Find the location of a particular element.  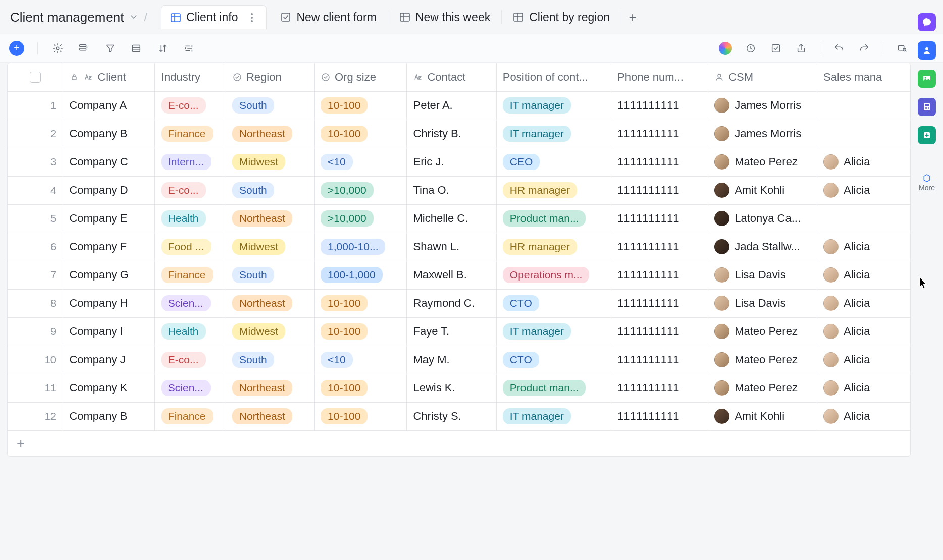

table-row: 12 Company BFinanceNortheast10-100Christ… is located at coordinates (459, 416).